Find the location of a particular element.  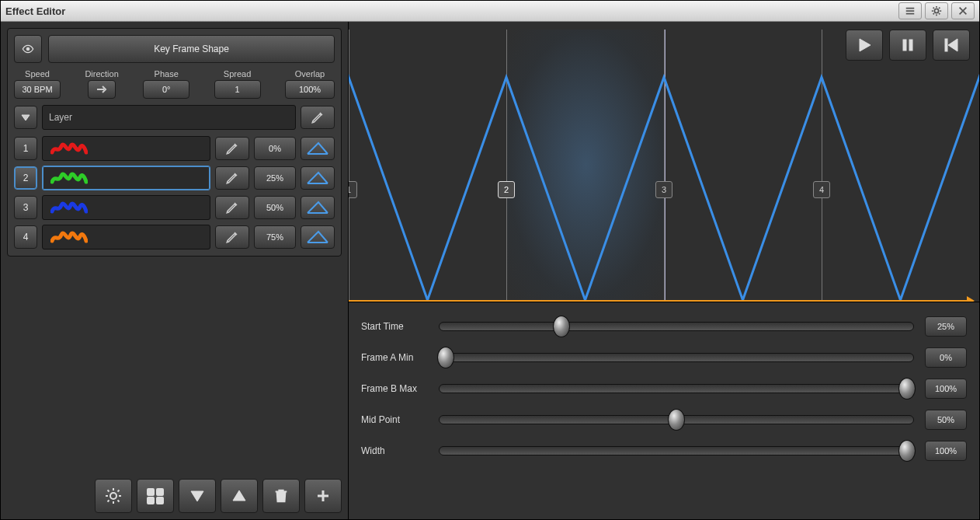

phase-button: 0° is located at coordinates (166, 89).